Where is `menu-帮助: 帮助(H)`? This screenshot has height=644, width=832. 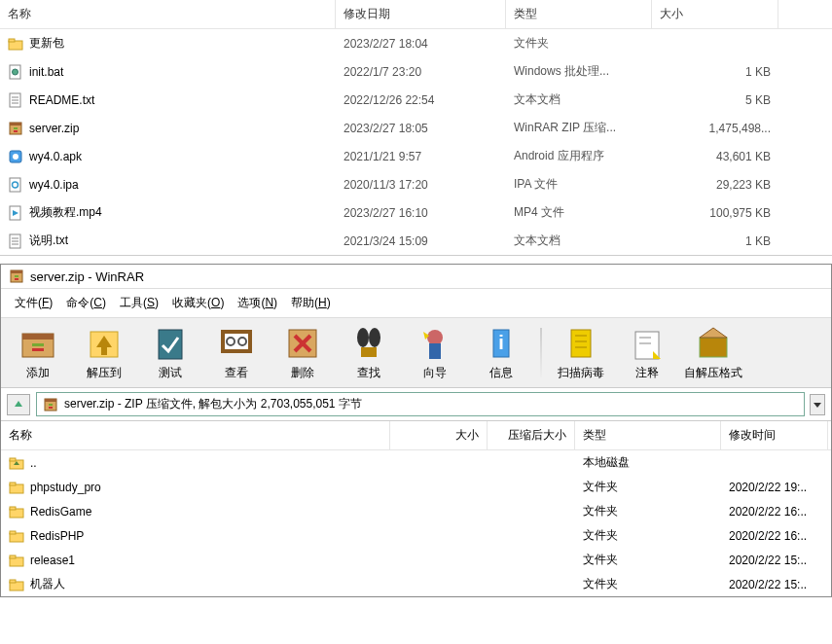 menu-帮助: 帮助(H) is located at coordinates (311, 304).